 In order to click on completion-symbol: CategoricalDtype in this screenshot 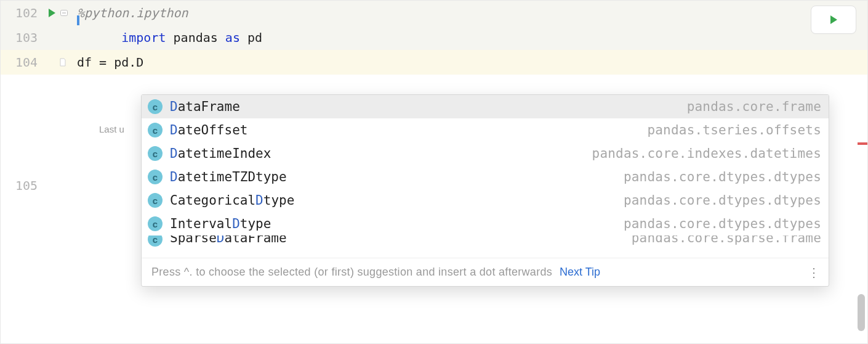, I will do `click(232, 200)`.